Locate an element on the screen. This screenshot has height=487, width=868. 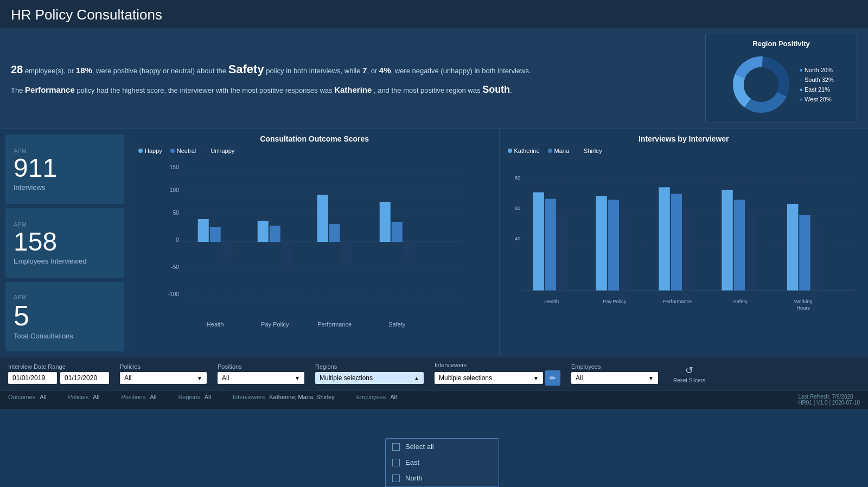
stat1-text-end: were negative (unhappy) in both intervie… is located at coordinates (463, 71).